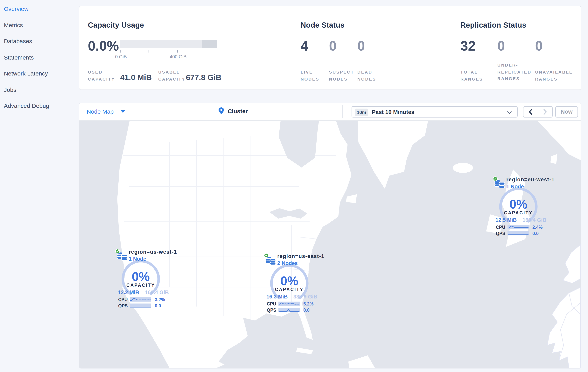  I want to click on replication-status-title: Replication Status, so click(494, 25).